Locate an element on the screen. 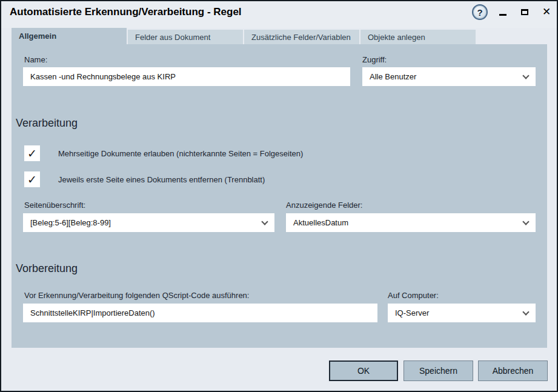  firstpage-check-row: ✓ Jeweils erste Seite eines Dokuments en… is located at coordinates (144, 179).